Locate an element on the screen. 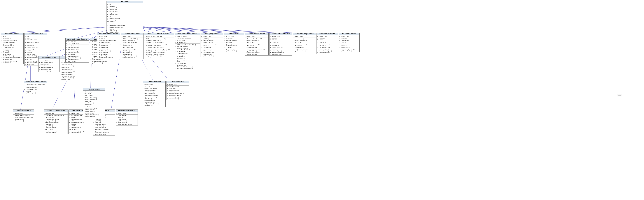  box-section-IPDSysMessageBlockGUI-0: # $block_type is located at coordinates (126, 113).